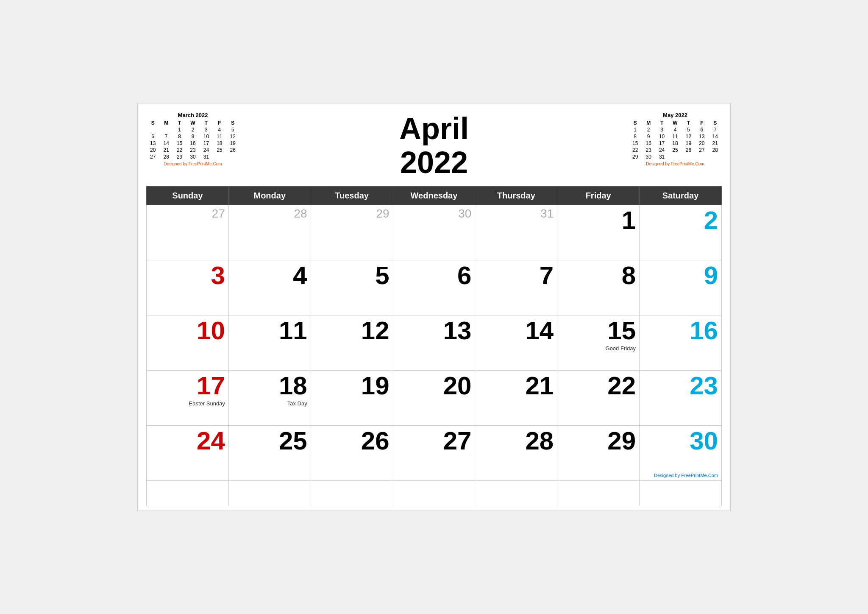 This screenshot has width=868, height=614. What do you see at coordinates (352, 343) in the screenshot?
I see `day-cell: 12` at bounding box center [352, 343].